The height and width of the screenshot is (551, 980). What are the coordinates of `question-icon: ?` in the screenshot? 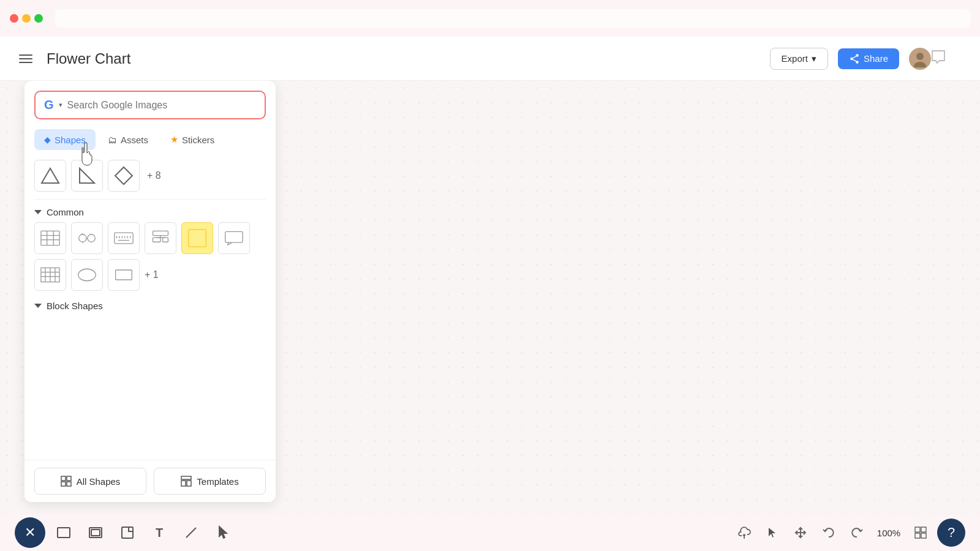 It's located at (951, 533).